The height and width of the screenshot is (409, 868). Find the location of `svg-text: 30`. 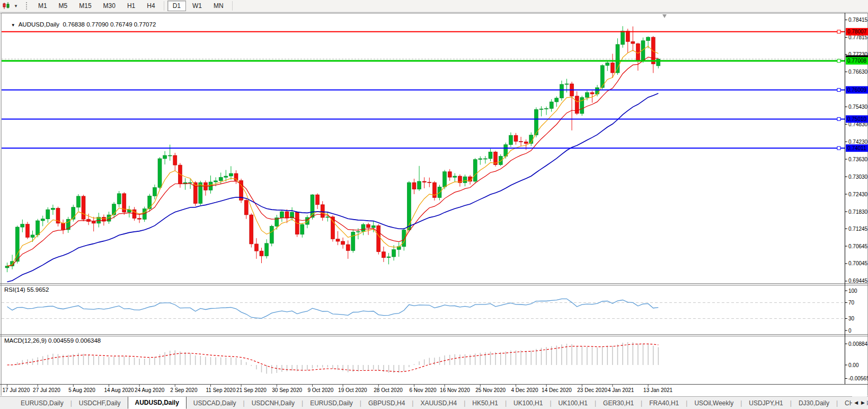

svg-text: 30 is located at coordinates (852, 318).